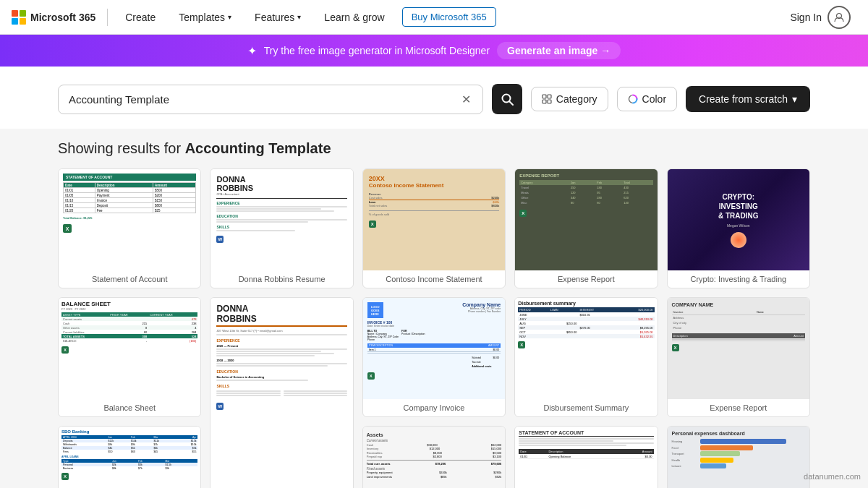 The height and width of the screenshot is (488, 868). Describe the element at coordinates (434, 279) in the screenshot. I see `card-label: Contoso Income Statement` at that location.